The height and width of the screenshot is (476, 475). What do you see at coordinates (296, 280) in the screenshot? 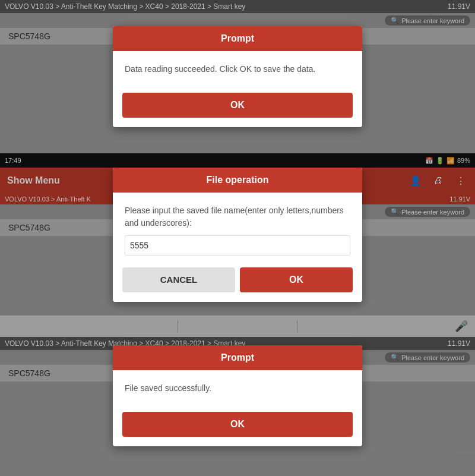
I see `ok-button-middle: OK` at bounding box center [296, 280].